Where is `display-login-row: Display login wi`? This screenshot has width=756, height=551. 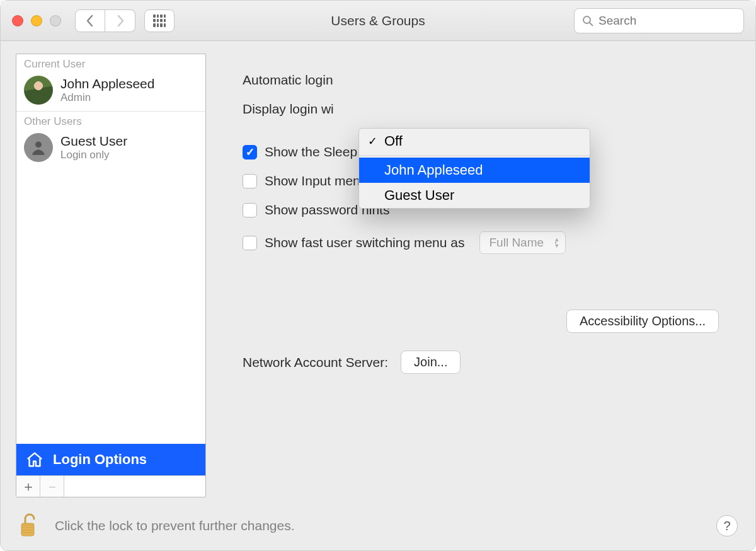 display-login-row: Display login wi is located at coordinates (481, 109).